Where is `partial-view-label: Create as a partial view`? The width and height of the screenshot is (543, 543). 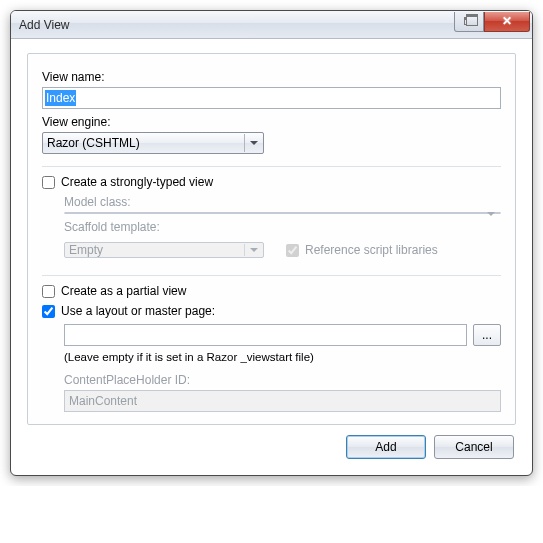
partial-view-label: Create as a partial view is located at coordinates (124, 291).